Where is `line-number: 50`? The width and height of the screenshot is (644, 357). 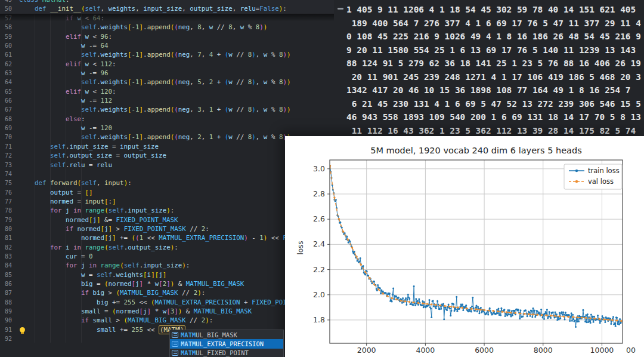
line-number: 50 is located at coordinates (6, 8).